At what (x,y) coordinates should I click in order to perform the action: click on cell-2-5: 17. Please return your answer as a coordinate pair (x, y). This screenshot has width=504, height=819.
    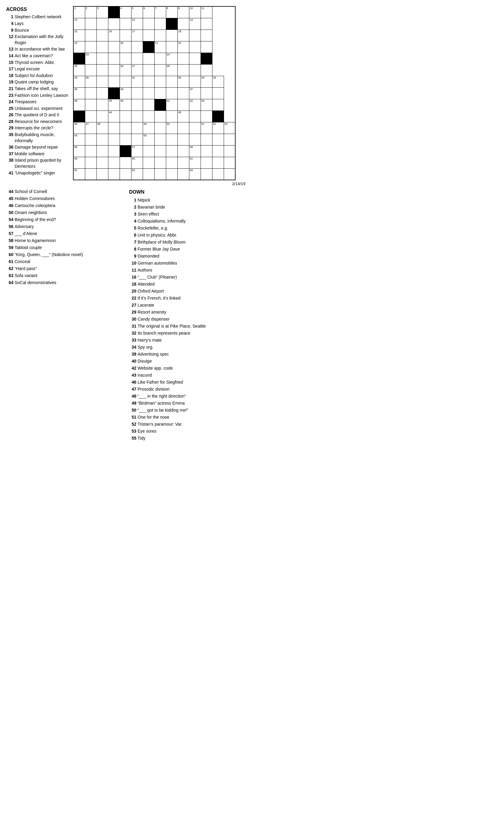
    Looking at the image, I should click on (137, 35).